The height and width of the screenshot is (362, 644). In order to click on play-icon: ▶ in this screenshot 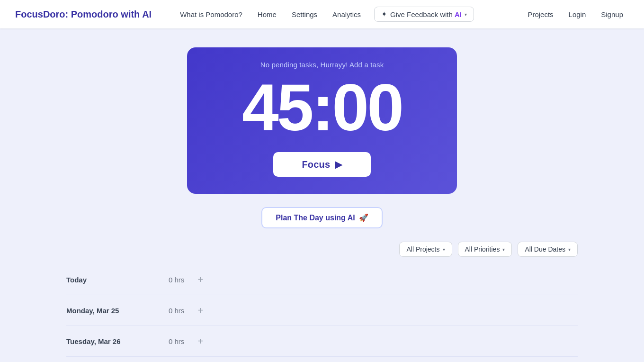, I will do `click(338, 164)`.